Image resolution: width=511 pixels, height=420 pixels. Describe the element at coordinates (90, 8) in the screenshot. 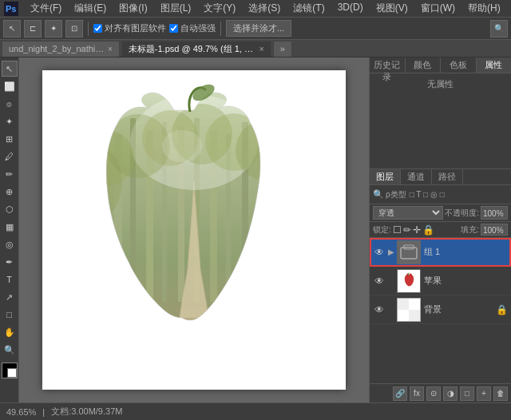

I see `menu-edit: 编辑(E)` at that location.